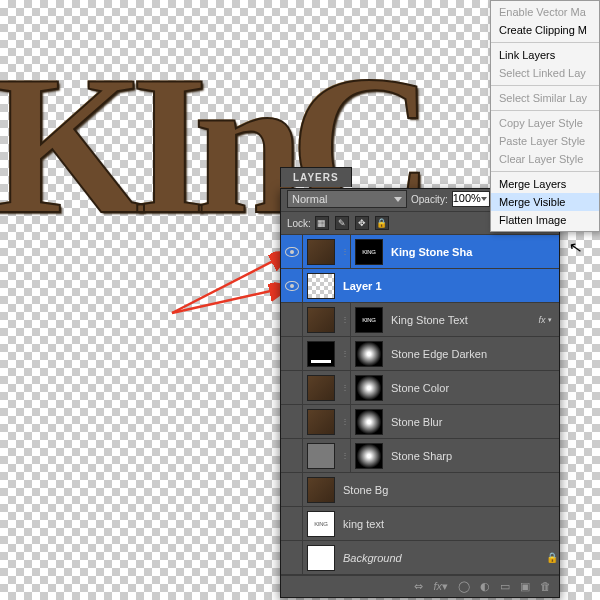 This screenshot has height=600, width=600. What do you see at coordinates (420, 354) in the screenshot?
I see `layer-row: ⋮Stone Edge Darken` at bounding box center [420, 354].